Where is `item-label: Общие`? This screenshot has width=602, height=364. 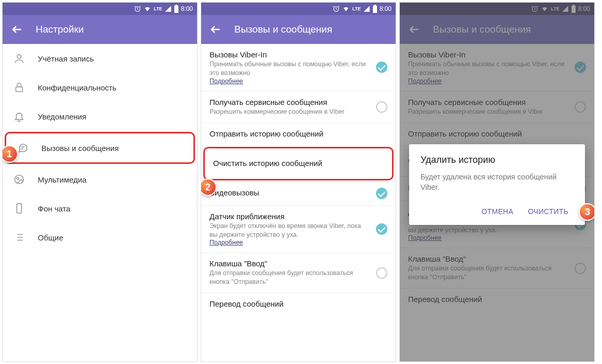 item-label: Общие is located at coordinates (51, 238).